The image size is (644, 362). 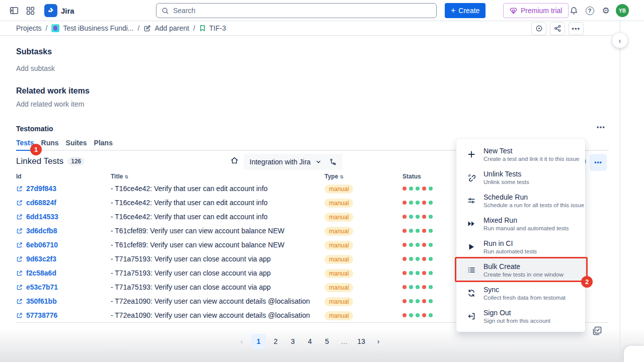 What do you see at coordinates (634, 354) in the screenshot?
I see `corner-widget` at bounding box center [634, 354].